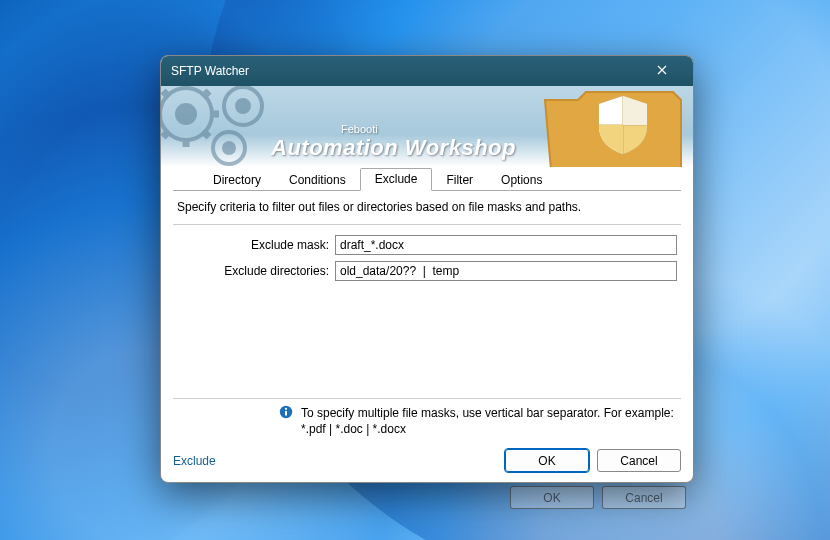  What do you see at coordinates (406, 71) in the screenshot?
I see `window-title: SFTP Watcher` at bounding box center [406, 71].